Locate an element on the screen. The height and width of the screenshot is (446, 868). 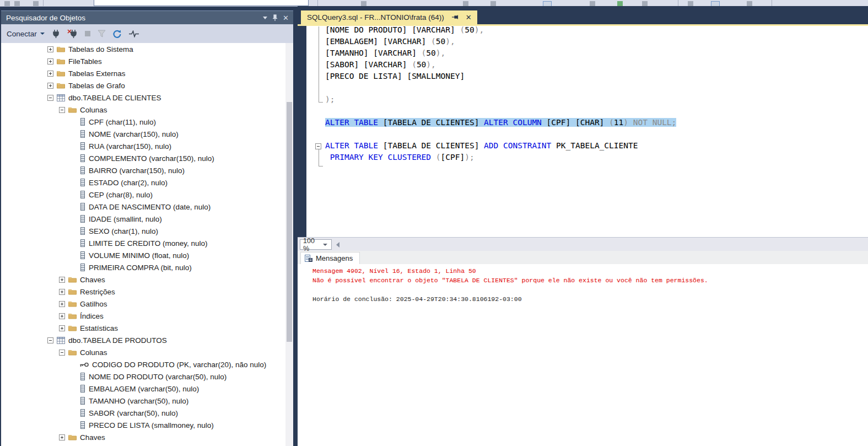
tree-item: RUA (varchar(150), nulo) is located at coordinates (143, 146).